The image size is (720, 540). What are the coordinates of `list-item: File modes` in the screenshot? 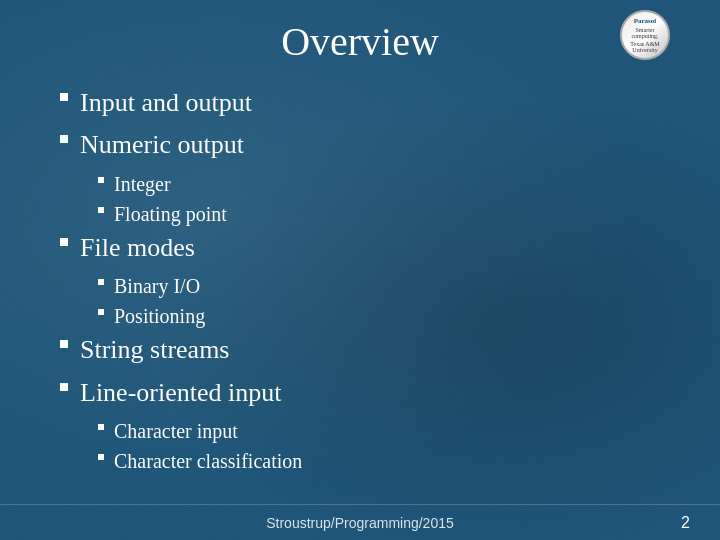 It's located at (360, 248).